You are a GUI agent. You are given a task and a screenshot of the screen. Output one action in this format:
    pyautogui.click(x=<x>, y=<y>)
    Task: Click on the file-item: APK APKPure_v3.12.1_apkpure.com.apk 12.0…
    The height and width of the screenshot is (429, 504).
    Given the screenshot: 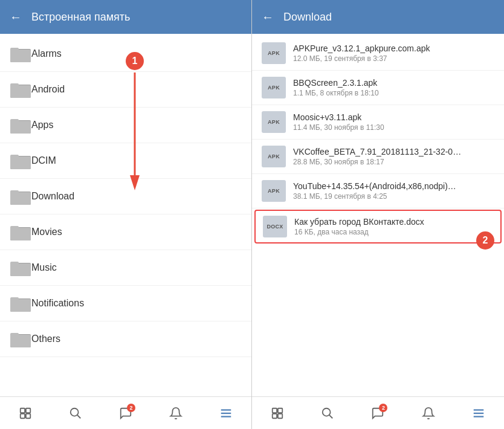 What is the action you would take?
    pyautogui.click(x=378, y=53)
    